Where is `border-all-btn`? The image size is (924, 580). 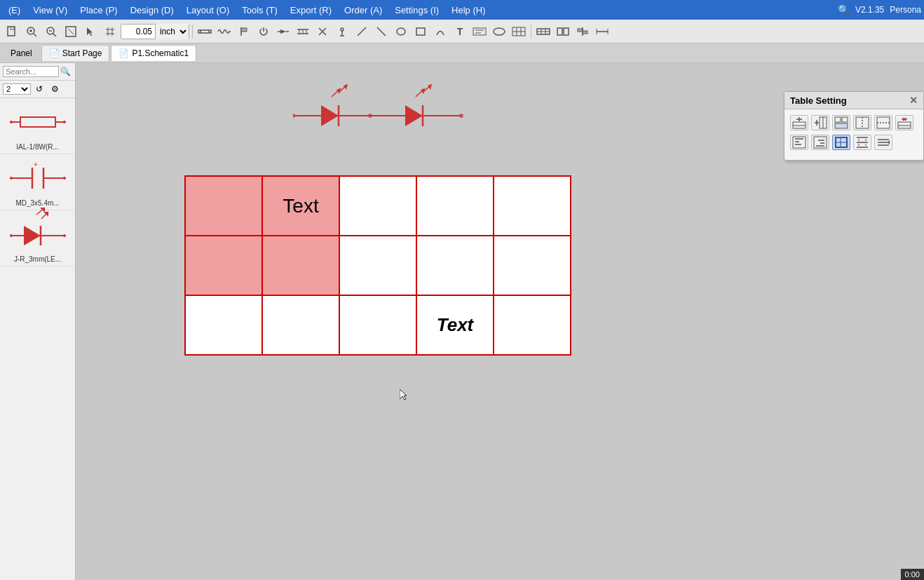 border-all-btn is located at coordinates (841, 142).